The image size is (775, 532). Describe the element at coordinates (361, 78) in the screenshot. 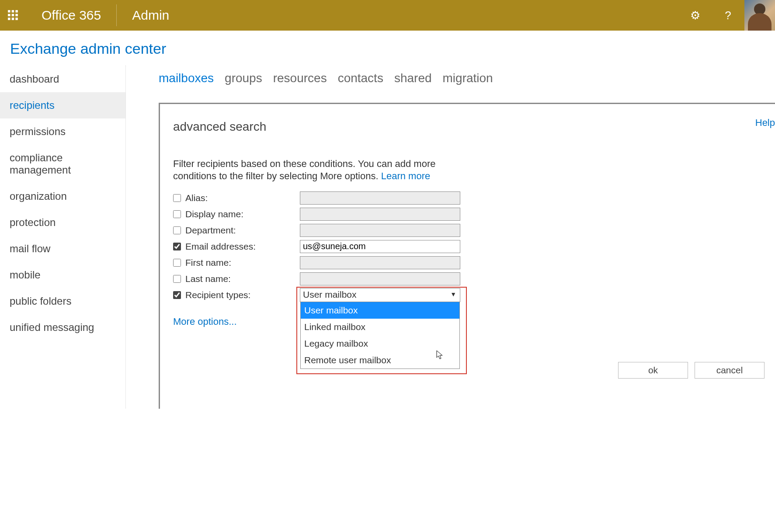

I see `tab-contacts: contacts` at that location.